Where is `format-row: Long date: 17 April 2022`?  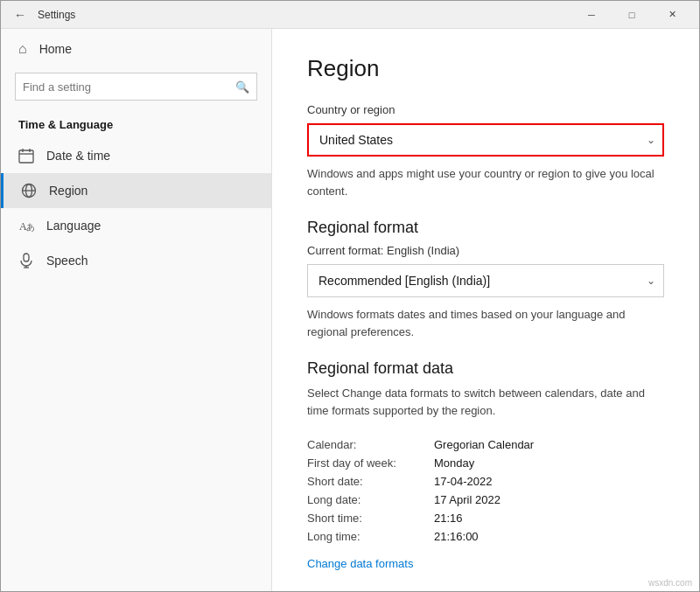 format-row: Long date: 17 April 2022 is located at coordinates (486, 500).